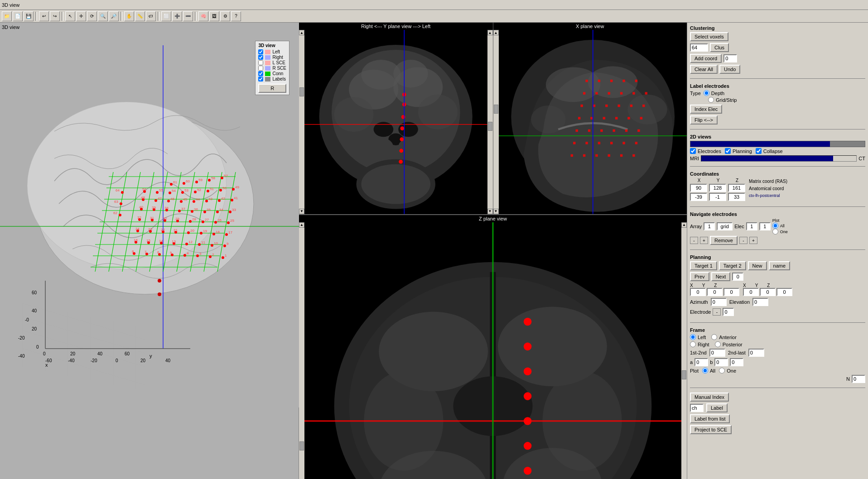  Describe the element at coordinates (767, 292) in the screenshot. I see `t2-y` at that location.